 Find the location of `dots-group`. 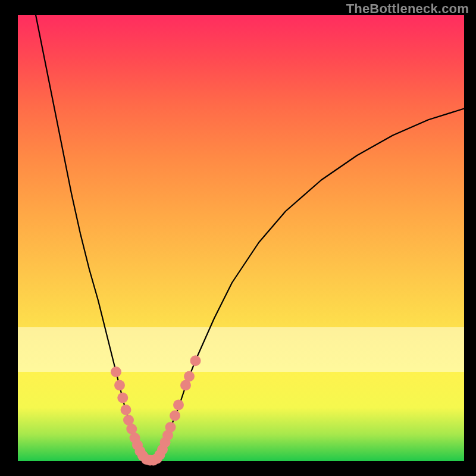

dots-group is located at coordinates (156, 411).